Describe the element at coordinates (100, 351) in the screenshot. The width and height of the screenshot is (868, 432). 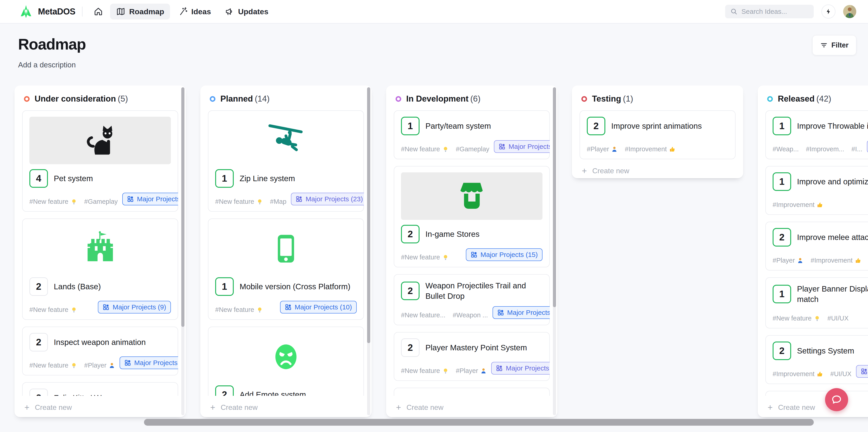
I see `idea-card: 2Inspect weapon animation#New feature#Pl…` at that location.